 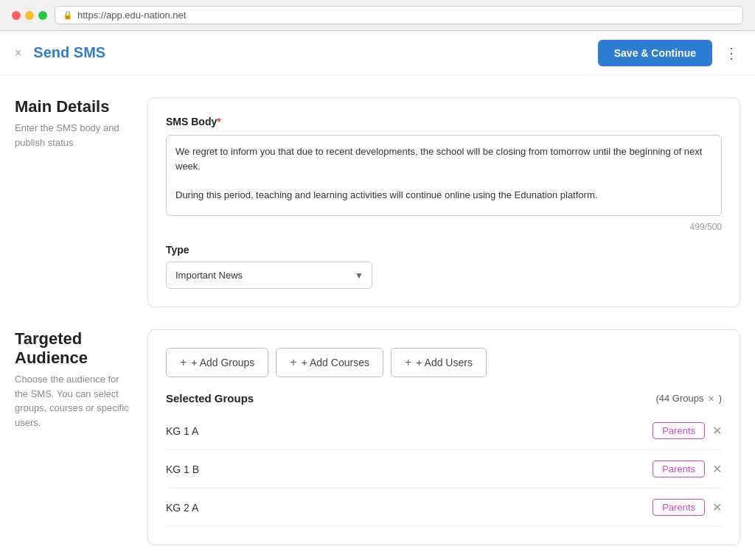 What do you see at coordinates (68, 15) in the screenshot?
I see `lock-icon: 🔒` at bounding box center [68, 15].